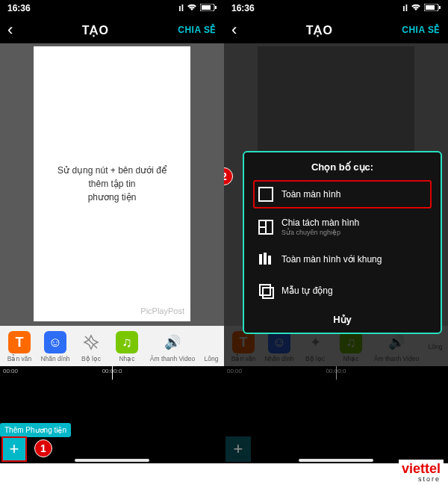 This screenshot has height=485, width=448. I want to click on template-icon, so click(266, 291).